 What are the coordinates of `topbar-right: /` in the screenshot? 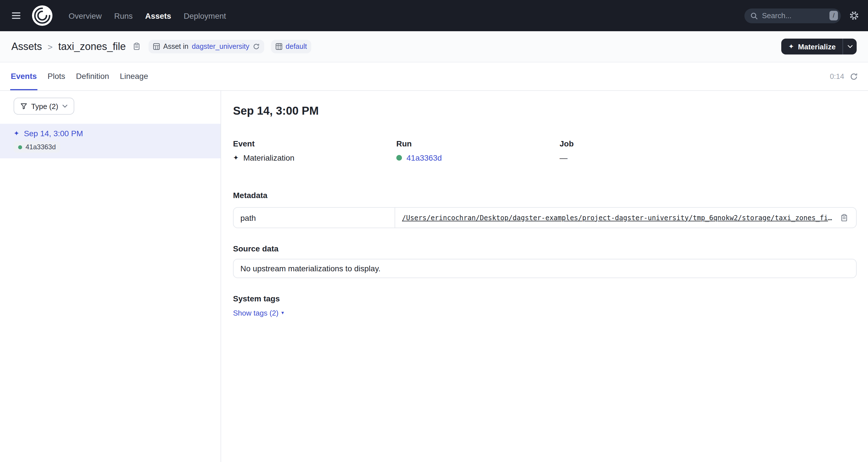 It's located at (802, 16).